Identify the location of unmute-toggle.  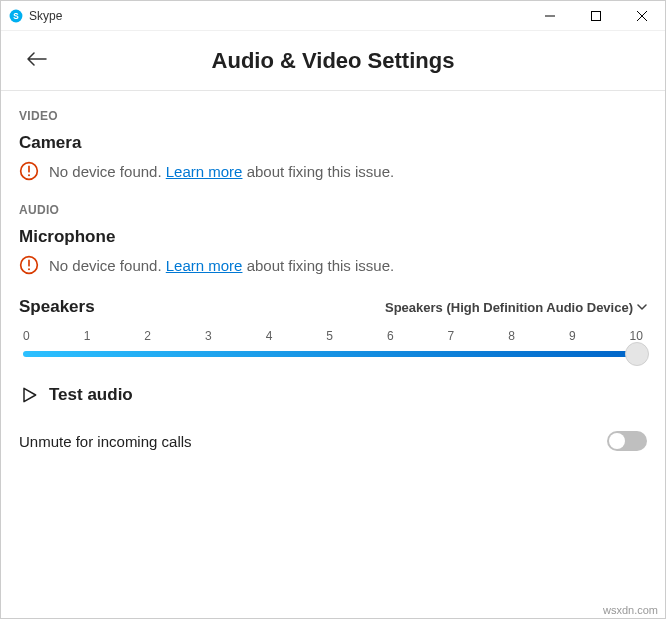
(627, 441).